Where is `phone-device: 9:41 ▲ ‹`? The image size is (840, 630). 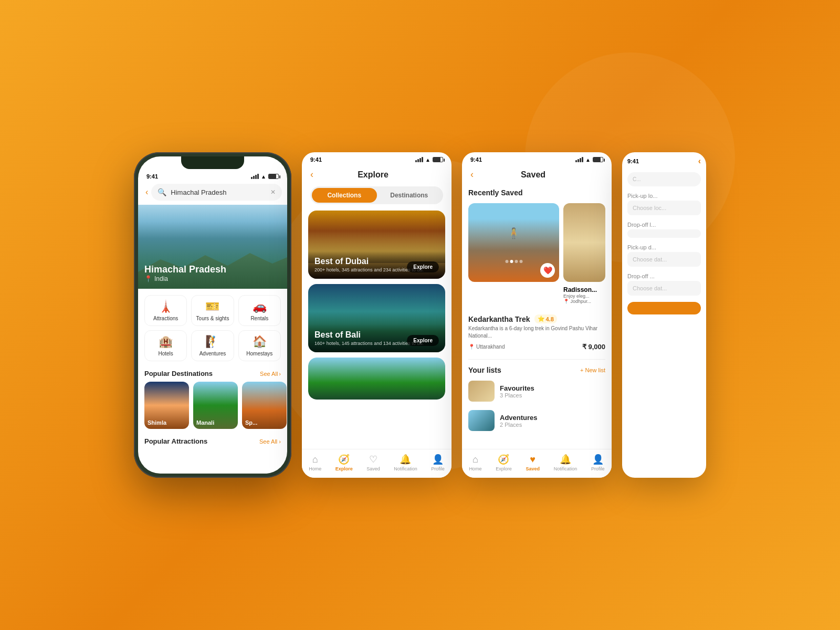 phone-device: 9:41 ▲ ‹ is located at coordinates (213, 315).